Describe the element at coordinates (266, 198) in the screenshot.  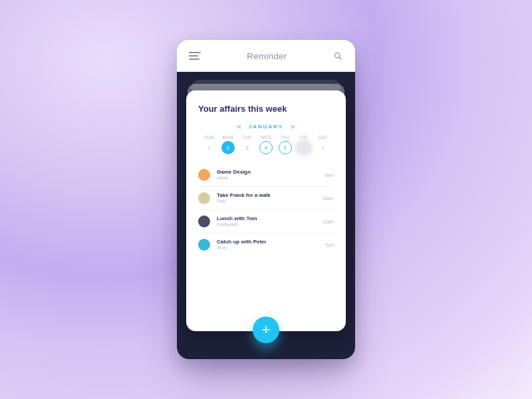
I see `list-item: Take Frank for a walkPark10am` at that location.